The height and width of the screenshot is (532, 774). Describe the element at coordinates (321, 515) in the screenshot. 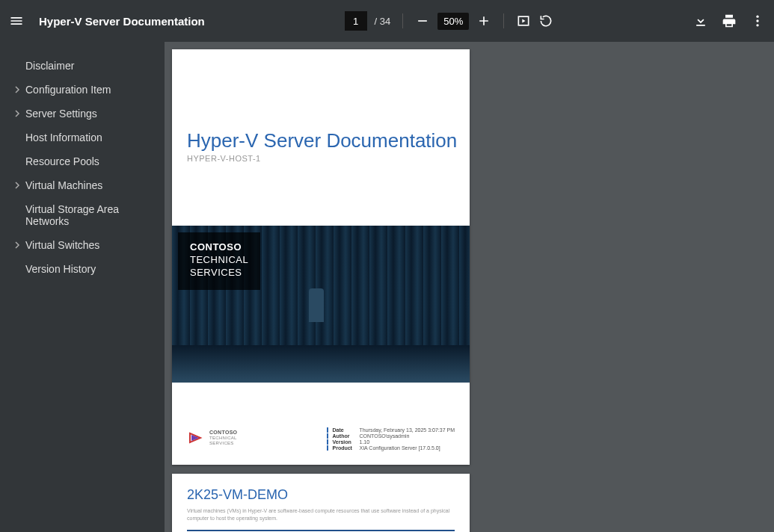

I see `vm-description: Virtual machines (VMs) in Hyper-V are so…` at that location.